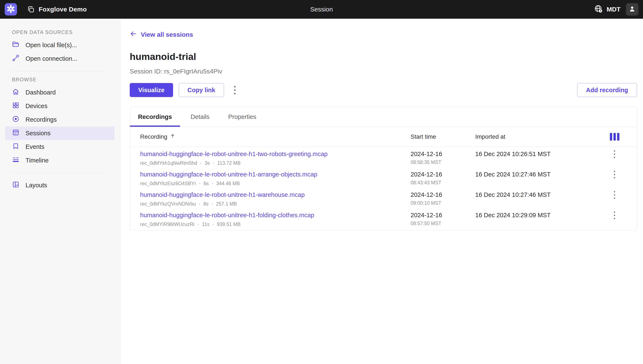 The image size is (643, 364). What do you see at coordinates (57, 10) in the screenshot?
I see `organization-switcher: Foxglove Demo` at bounding box center [57, 10].